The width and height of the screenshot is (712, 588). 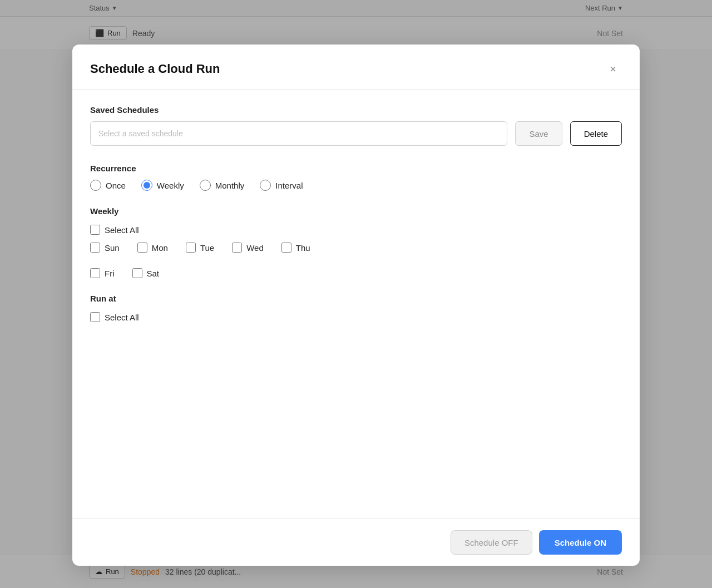 What do you see at coordinates (356, 308) in the screenshot?
I see `run-at-section: Run at Select All` at bounding box center [356, 308].